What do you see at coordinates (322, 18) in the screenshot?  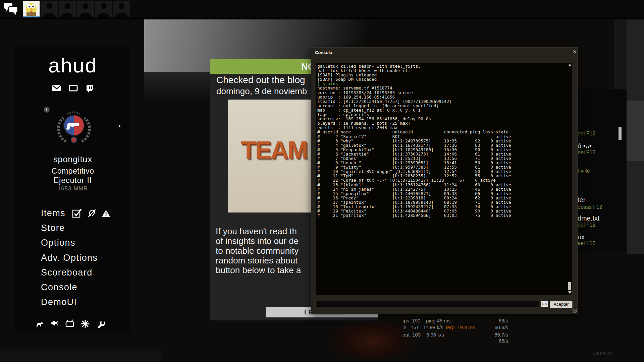 I see `top-bar-strip` at bounding box center [322, 18].